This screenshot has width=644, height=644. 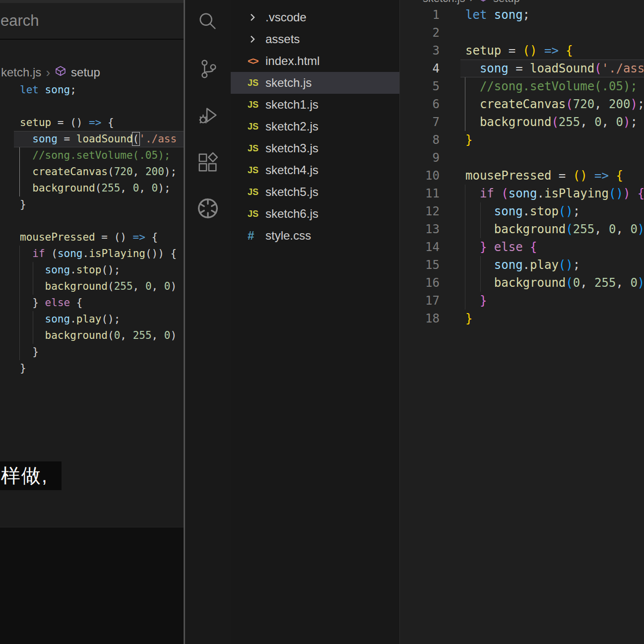 What do you see at coordinates (523, 193) in the screenshot?
I see `code-token: song` at bounding box center [523, 193].